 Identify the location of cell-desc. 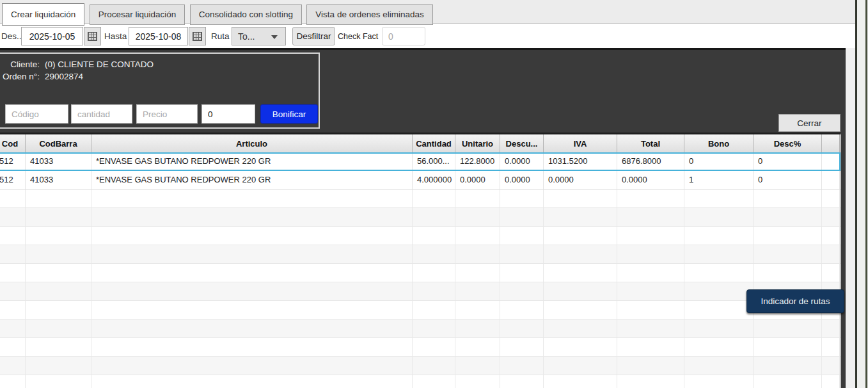
(788, 273).